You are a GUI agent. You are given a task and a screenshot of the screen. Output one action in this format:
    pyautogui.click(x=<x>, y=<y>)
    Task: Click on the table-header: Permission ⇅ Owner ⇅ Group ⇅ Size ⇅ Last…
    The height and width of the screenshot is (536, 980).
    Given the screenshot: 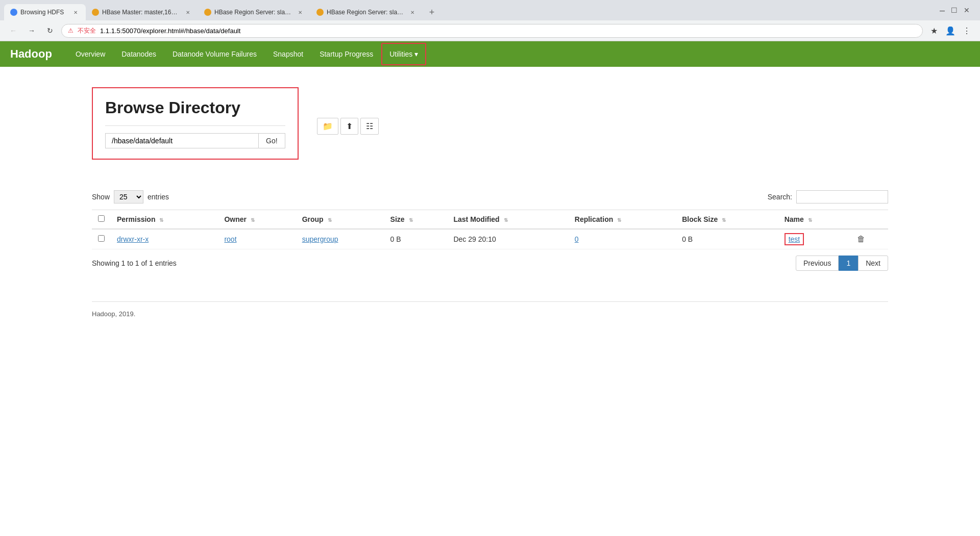 What is the action you would take?
    pyautogui.click(x=490, y=220)
    